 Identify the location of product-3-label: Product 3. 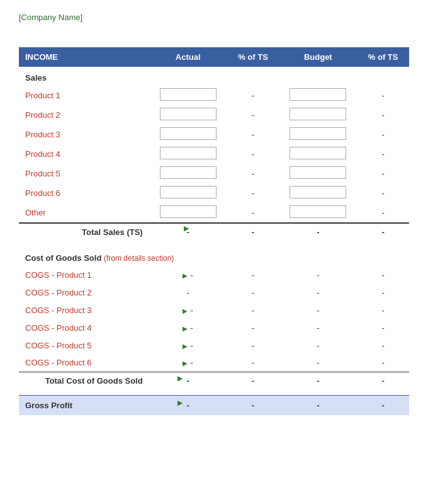
(84, 135).